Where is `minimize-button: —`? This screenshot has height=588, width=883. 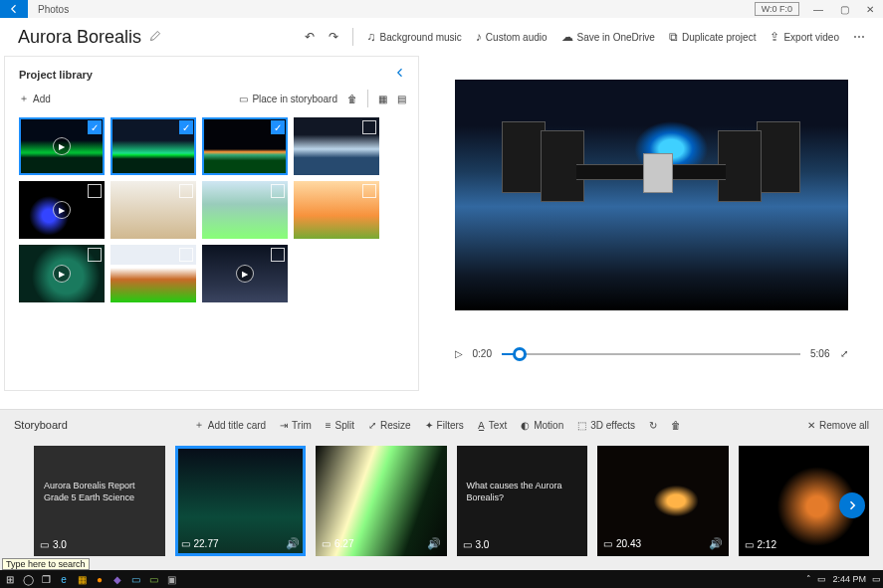 minimize-button: — is located at coordinates (818, 9).